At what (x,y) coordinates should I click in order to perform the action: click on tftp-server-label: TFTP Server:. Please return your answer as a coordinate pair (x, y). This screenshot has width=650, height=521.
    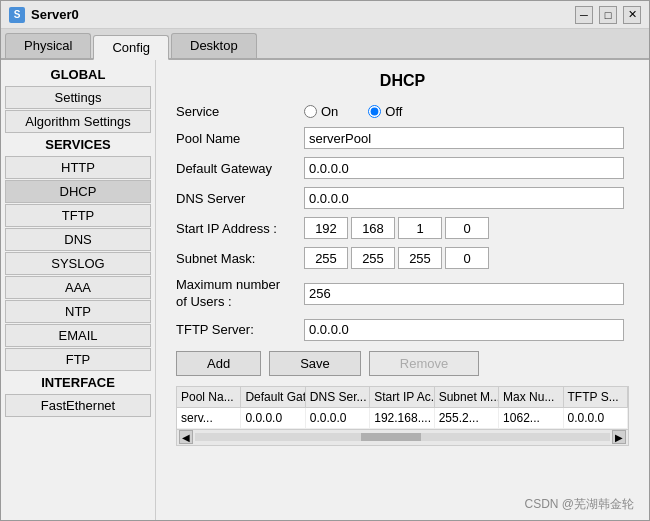
    Looking at the image, I should click on (236, 330).